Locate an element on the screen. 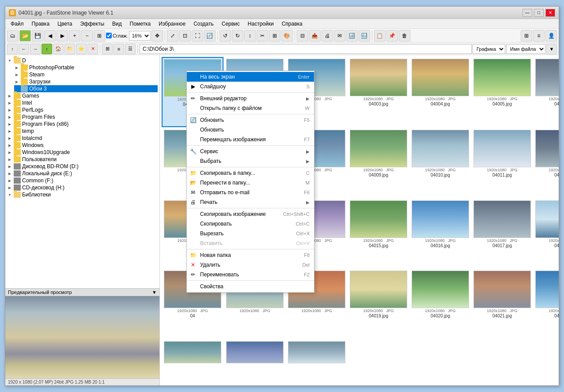  tree-item-temp: ▶ temp is located at coordinates (82, 131).